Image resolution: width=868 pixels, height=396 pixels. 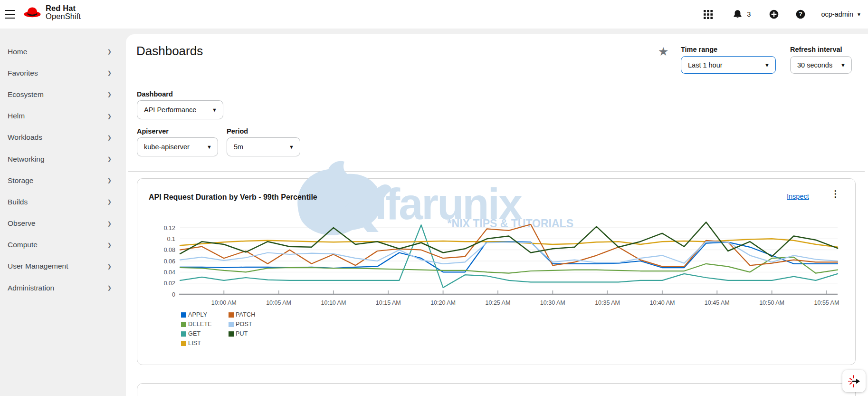 What do you see at coordinates (22, 223) in the screenshot?
I see `sidebar-item-label: Observe` at bounding box center [22, 223].